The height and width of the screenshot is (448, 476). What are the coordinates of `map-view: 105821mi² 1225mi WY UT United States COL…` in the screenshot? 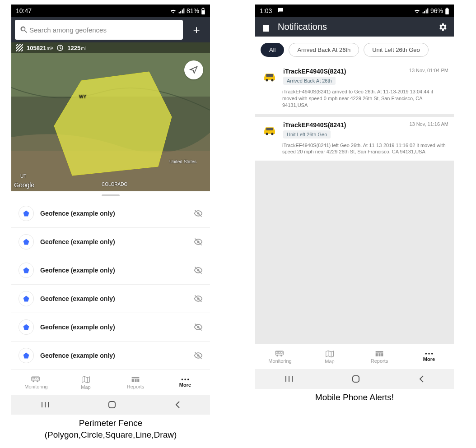 It's located at (111, 117).